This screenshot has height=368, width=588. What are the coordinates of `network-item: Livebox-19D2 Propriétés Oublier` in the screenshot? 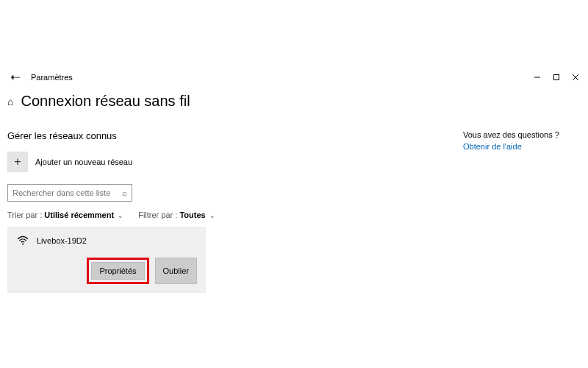 It's located at (107, 260).